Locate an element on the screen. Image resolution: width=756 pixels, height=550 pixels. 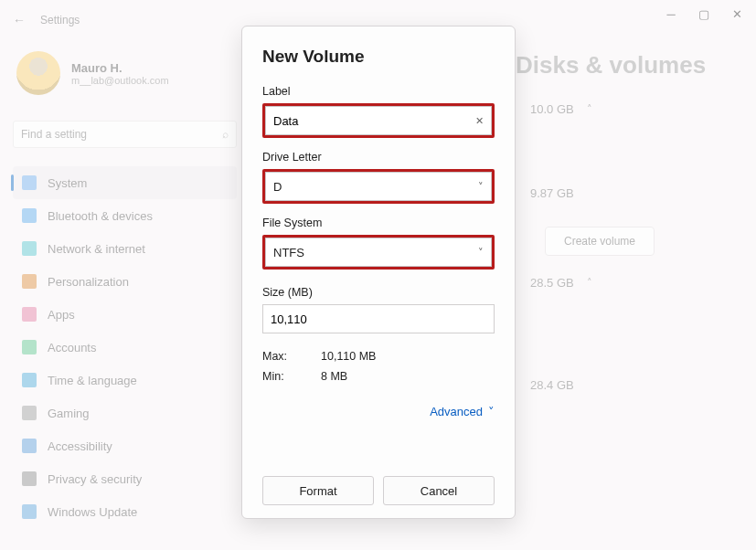
file-system-select: NTFS ˅ is located at coordinates (378, 252).